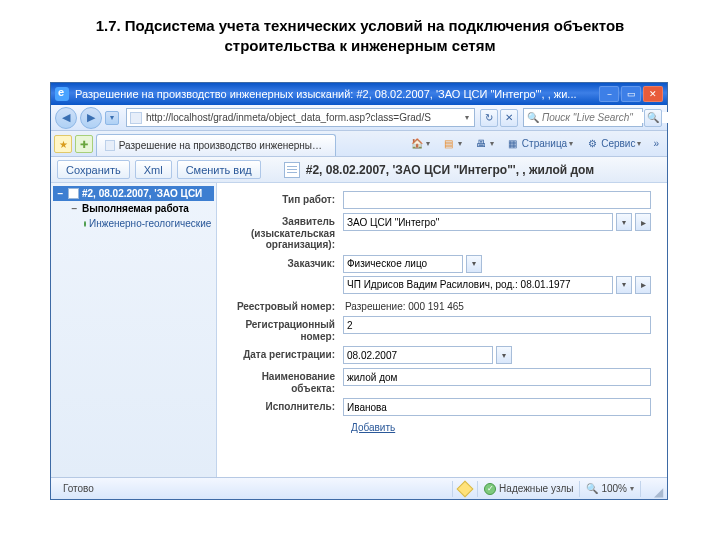 The height and width of the screenshot is (540, 720). Describe the element at coordinates (134, 194) in the screenshot. I see `tree-root: − #2, 08.02.2007, 'ЗАО ЦСИ` at that location.